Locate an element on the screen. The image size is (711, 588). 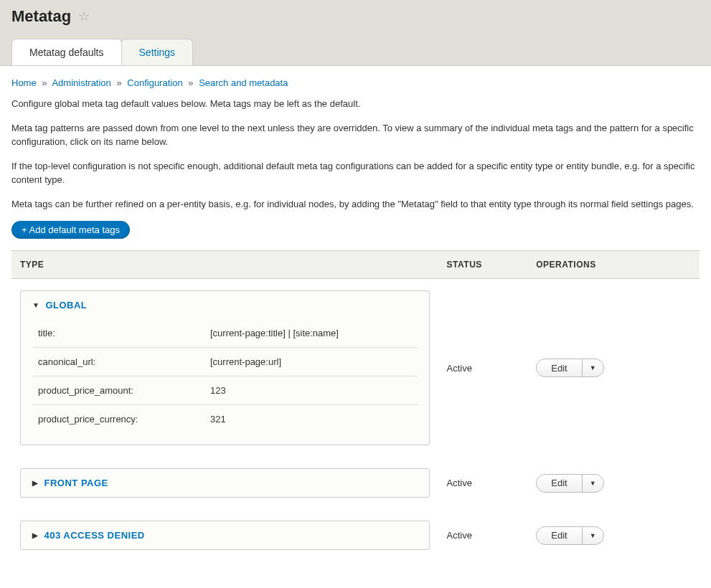
breadcrumb: Home » Administration » Configuration » … is located at coordinates (356, 83).